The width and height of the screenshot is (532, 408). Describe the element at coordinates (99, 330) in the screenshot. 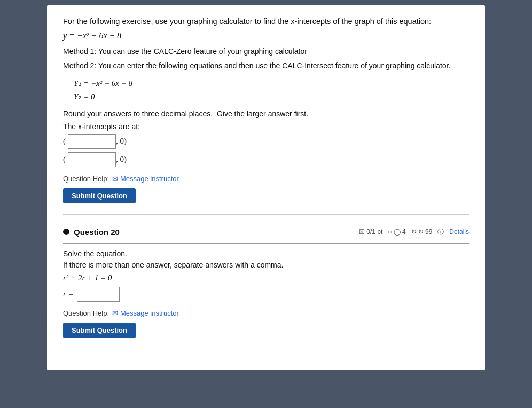

I see `submit-button-20: Submit Question` at that location.